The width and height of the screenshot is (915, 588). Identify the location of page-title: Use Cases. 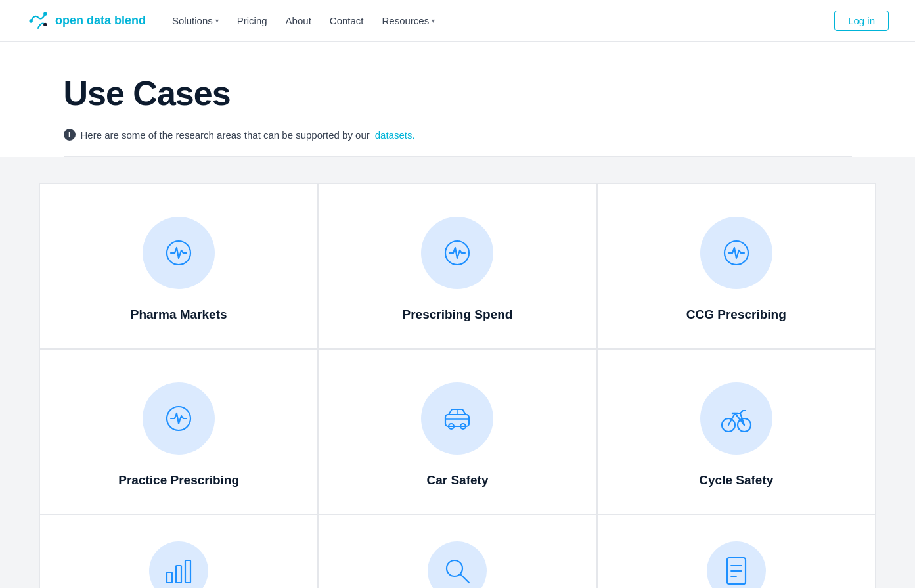
(458, 93).